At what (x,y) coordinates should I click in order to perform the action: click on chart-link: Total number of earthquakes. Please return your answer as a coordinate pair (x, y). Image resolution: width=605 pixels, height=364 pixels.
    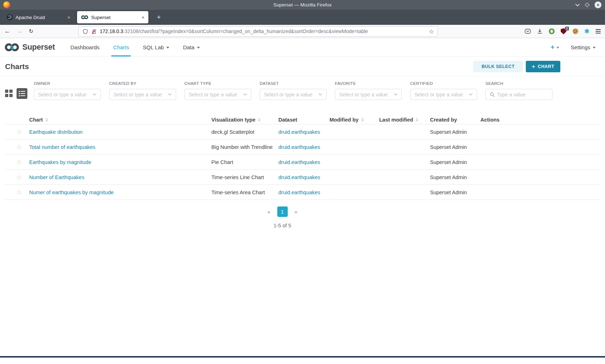
    Looking at the image, I should click on (62, 147).